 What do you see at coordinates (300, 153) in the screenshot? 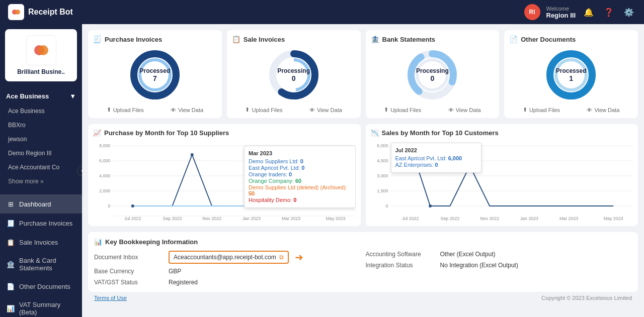
I see `purchase-tooltip-title: Mar 2023` at bounding box center [300, 153].